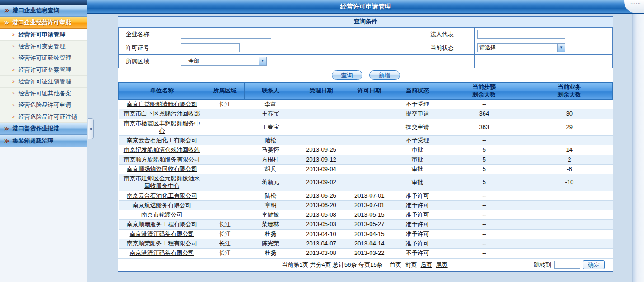 This screenshot has width=644, height=282. I want to click on page-header: 经营许可申请管理 ⋯⋯, so click(366, 7).